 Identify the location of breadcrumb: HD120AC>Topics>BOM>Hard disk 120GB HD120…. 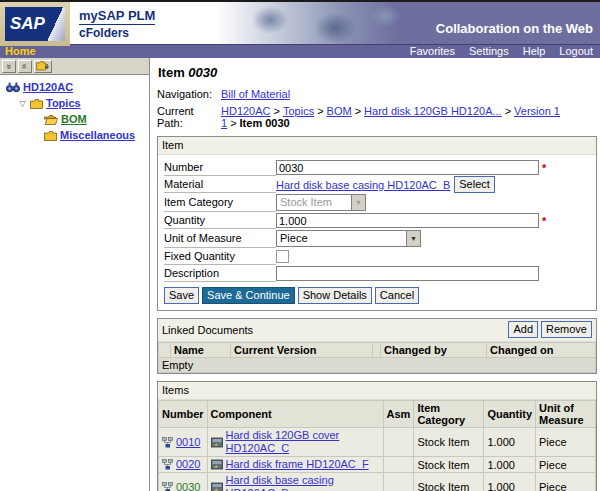
(409, 117).